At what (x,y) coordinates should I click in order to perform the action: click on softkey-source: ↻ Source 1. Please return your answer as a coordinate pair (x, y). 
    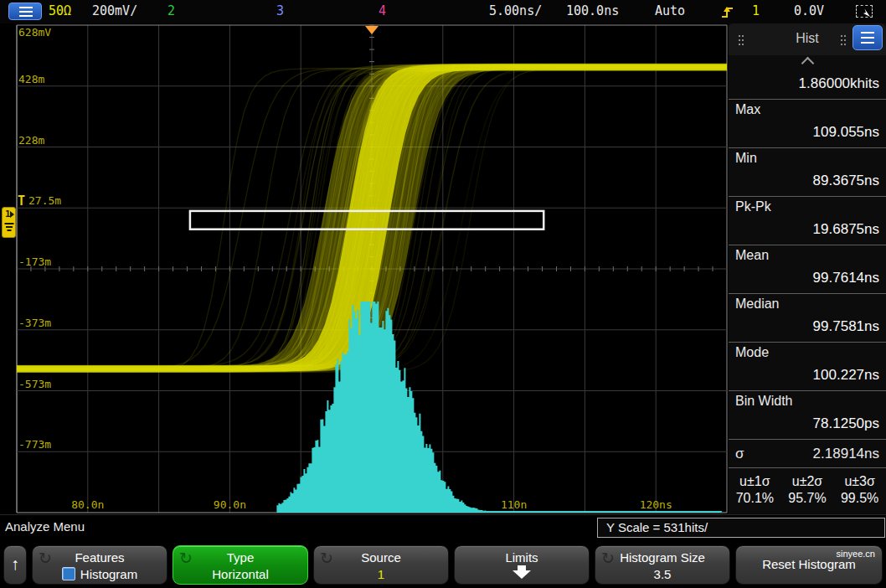
    Looking at the image, I should click on (381, 565).